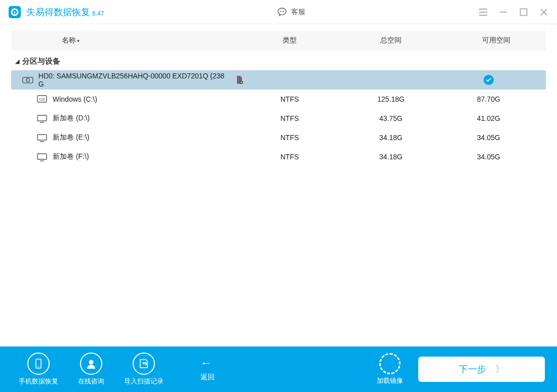 The height and width of the screenshot is (392, 557). What do you see at coordinates (503, 12) in the screenshot?
I see `minimize-button` at bounding box center [503, 12].